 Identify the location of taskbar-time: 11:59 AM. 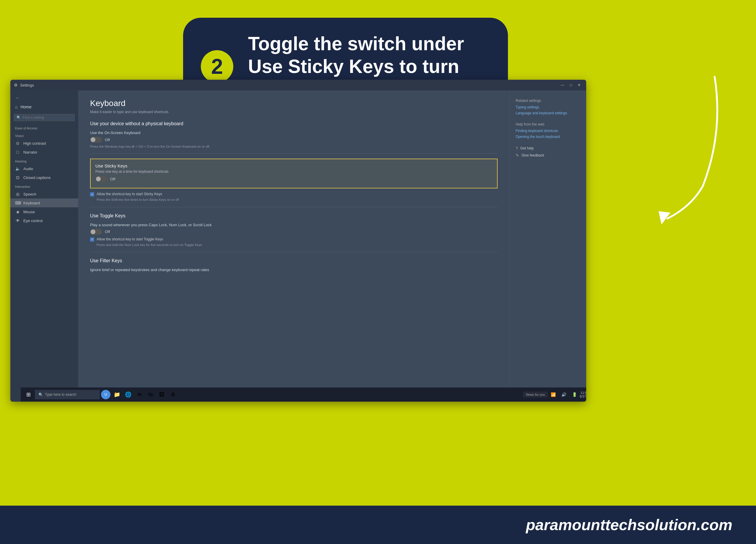
(583, 393).